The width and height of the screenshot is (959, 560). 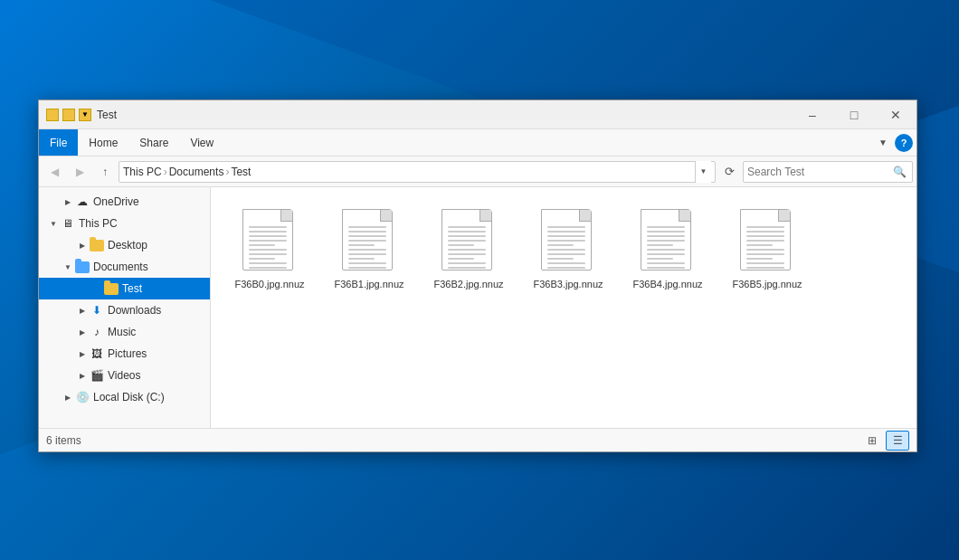 What do you see at coordinates (899, 172) in the screenshot?
I see `search-icon: 🔍` at bounding box center [899, 172].